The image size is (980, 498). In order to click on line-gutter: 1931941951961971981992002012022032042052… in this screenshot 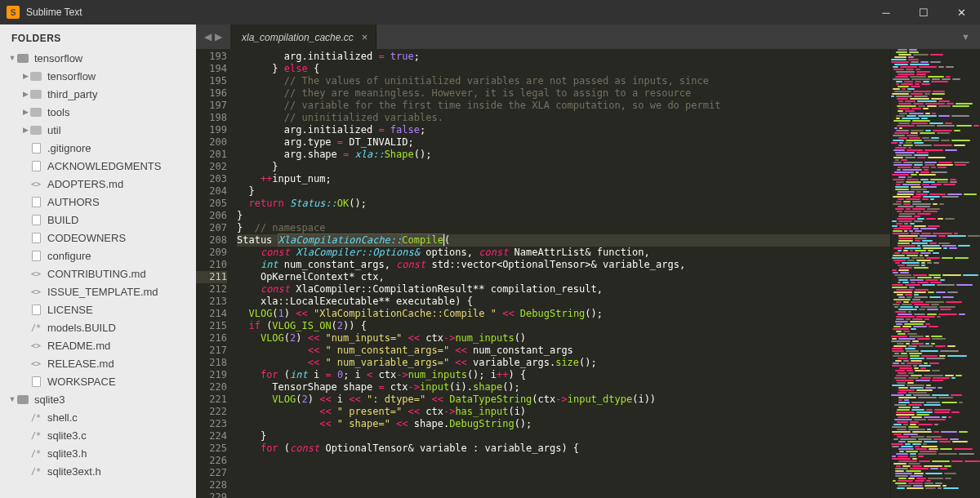, I will do `click(216, 273)`.